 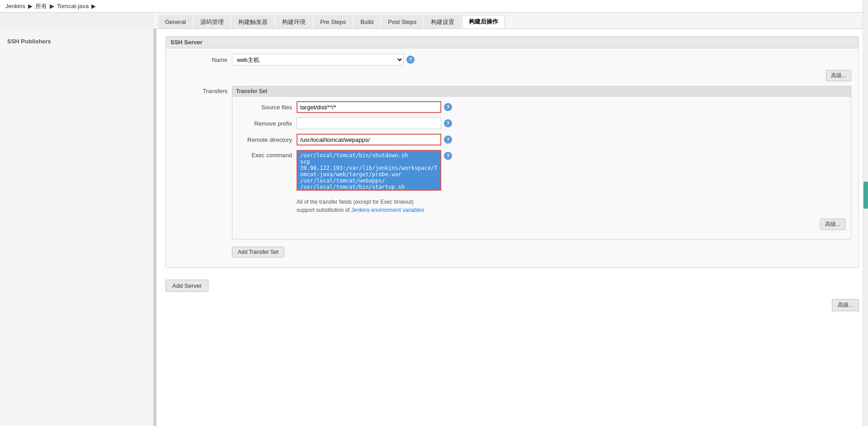 What do you see at coordinates (253, 22) in the screenshot?
I see `tab-build-trigger: 构建触发器` at bounding box center [253, 22].